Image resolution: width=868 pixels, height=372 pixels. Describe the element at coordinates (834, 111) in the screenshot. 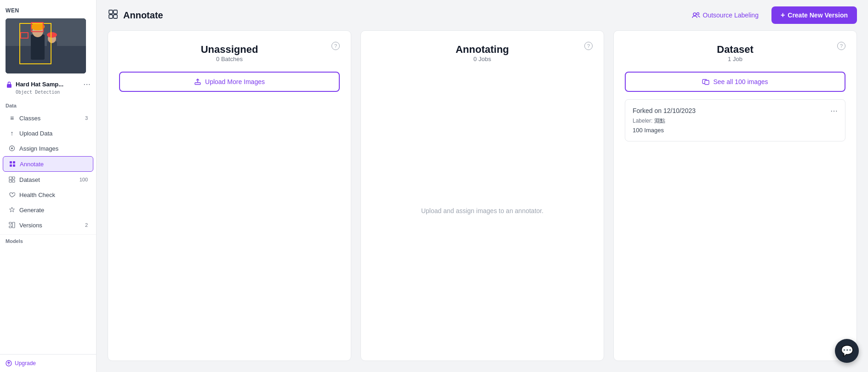

I see `job-more-icon: ⋯` at that location.